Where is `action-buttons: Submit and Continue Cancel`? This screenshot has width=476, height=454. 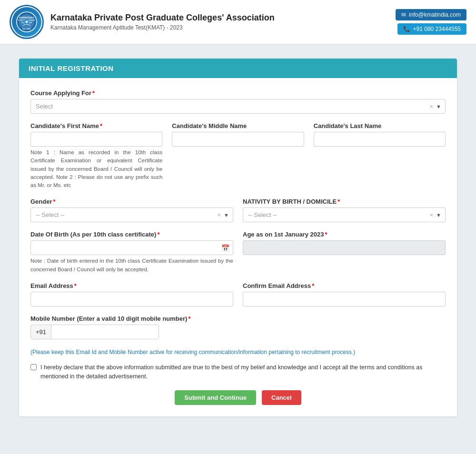
action-buttons: Submit and Continue Cancel is located at coordinates (238, 398).